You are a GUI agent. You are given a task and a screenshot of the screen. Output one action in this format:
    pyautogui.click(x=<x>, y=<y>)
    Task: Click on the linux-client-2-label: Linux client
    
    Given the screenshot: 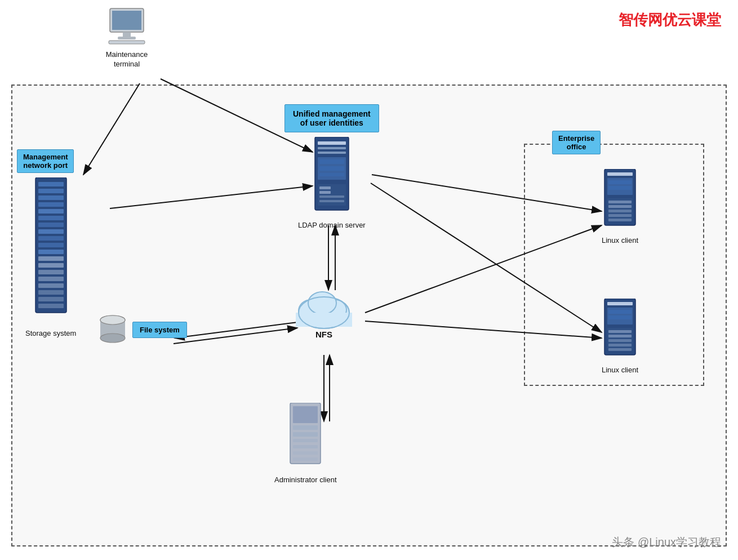 What is the action you would take?
    pyautogui.click(x=620, y=371)
    